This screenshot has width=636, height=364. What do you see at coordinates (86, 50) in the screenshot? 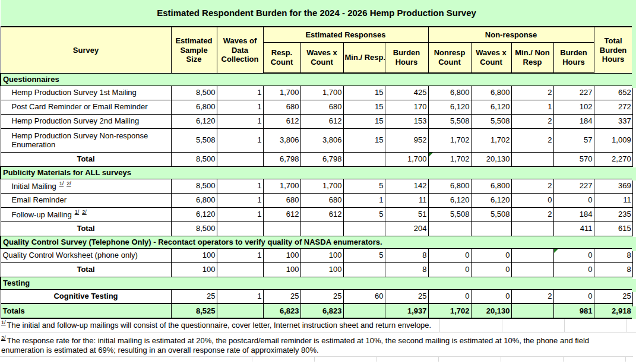
I see `col-header-survey: Survey` at bounding box center [86, 50].